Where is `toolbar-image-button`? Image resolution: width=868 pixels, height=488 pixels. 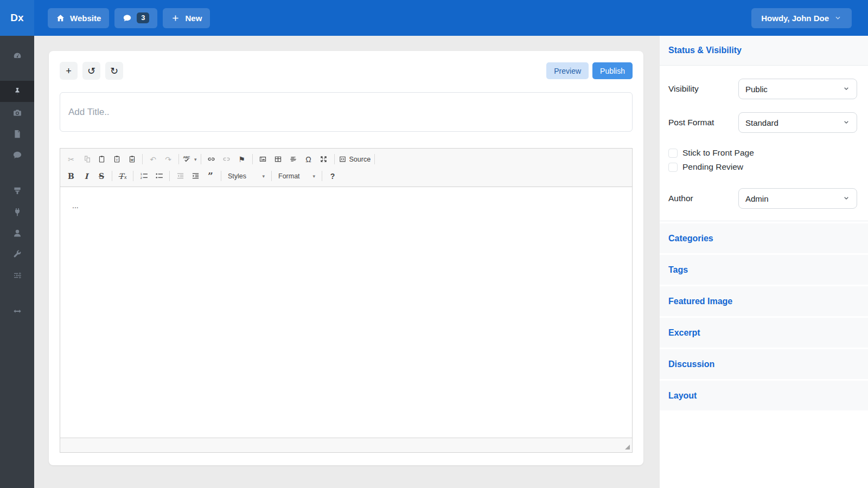
toolbar-image-button is located at coordinates (263, 159).